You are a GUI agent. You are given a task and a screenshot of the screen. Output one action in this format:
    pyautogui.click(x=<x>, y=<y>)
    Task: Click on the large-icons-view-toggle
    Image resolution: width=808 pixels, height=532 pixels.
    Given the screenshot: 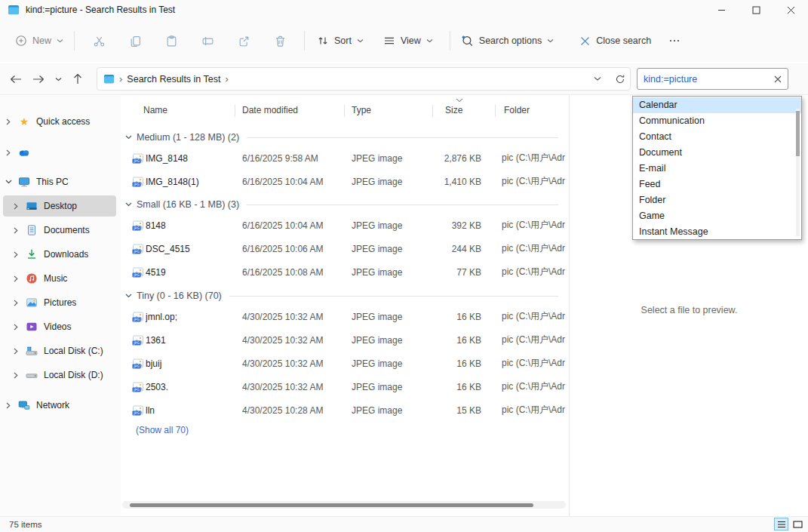 What is the action you would take?
    pyautogui.click(x=798, y=524)
    